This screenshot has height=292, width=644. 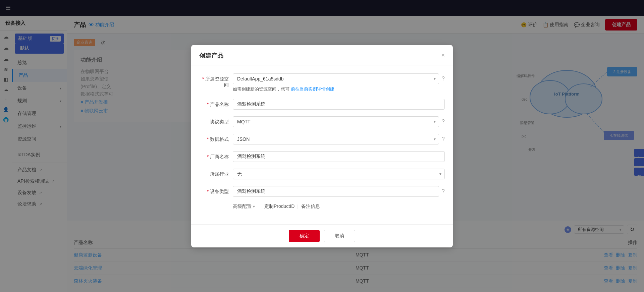 I want to click on advanced-config-toggle: 高级配置 ▾, so click(x=244, y=207).